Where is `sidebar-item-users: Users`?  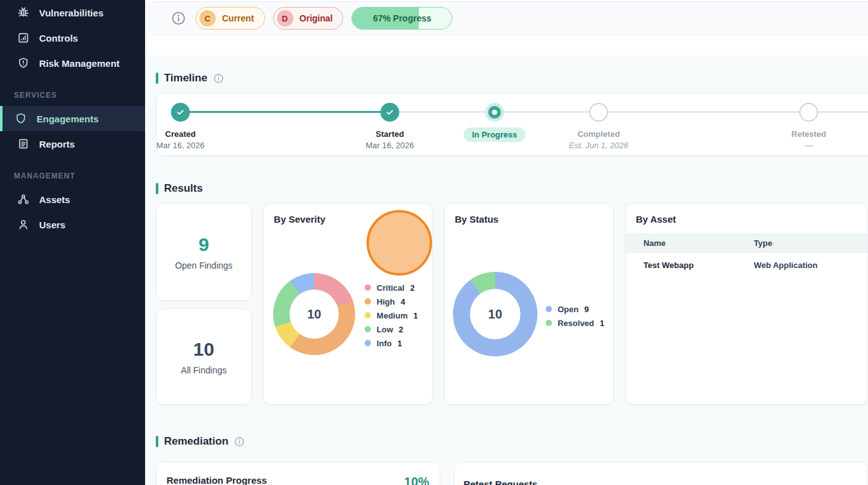 sidebar-item-users: Users is located at coordinates (73, 225).